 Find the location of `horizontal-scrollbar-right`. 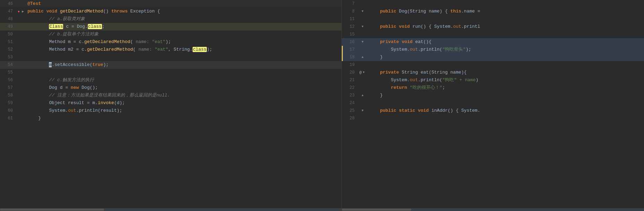

horizontal-scrollbar-right is located at coordinates (493, 210).